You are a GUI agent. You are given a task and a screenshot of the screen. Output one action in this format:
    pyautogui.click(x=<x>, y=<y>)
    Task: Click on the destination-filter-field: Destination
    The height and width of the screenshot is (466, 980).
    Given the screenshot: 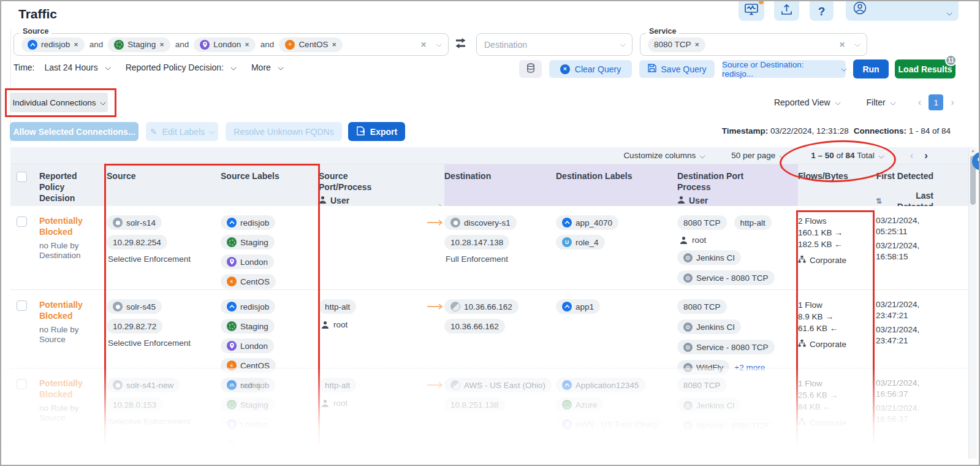 What is the action you would take?
    pyautogui.click(x=554, y=44)
    